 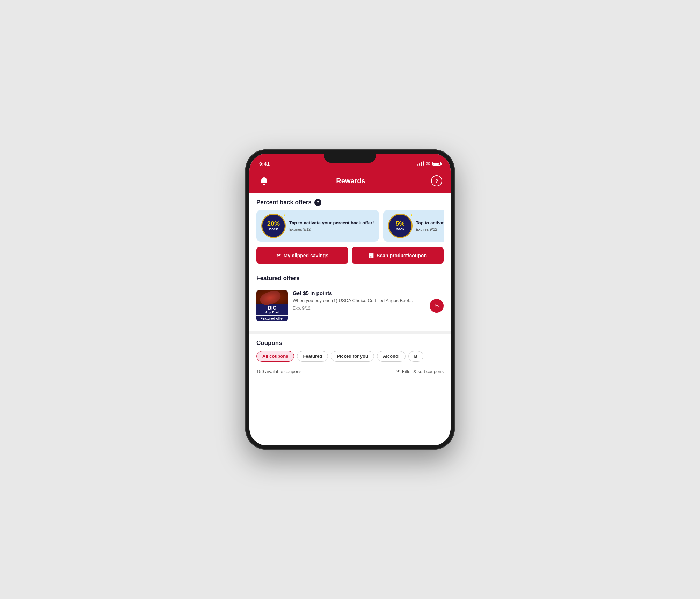 What do you see at coordinates (332, 229) in the screenshot?
I see `offer-expires-1: Expires 9/12` at bounding box center [332, 229].